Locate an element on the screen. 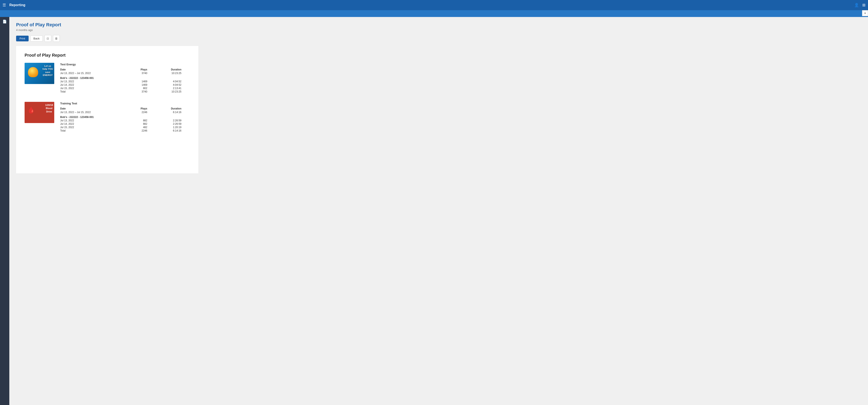  blood-total-duration-sum: 6:14:16 is located at coordinates (173, 131).